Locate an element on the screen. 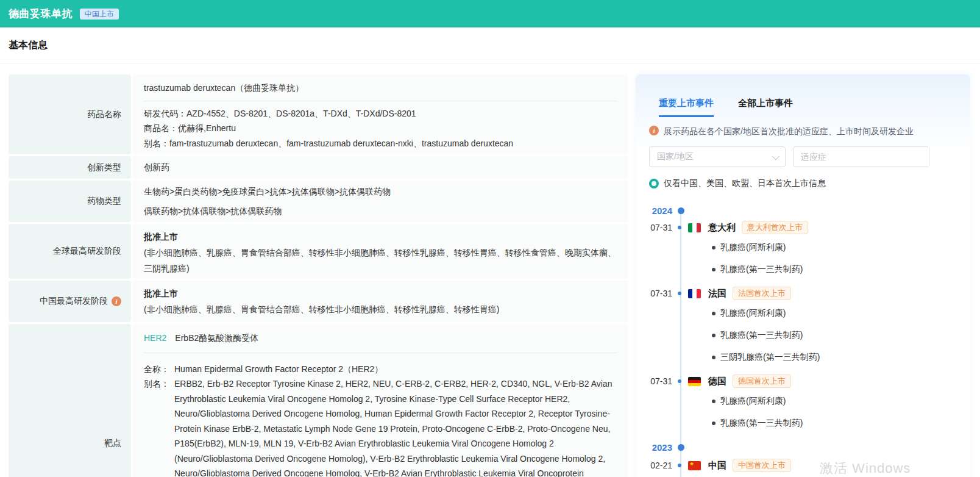 The width and height of the screenshot is (980, 477). row-value: trastuzumab deruxtecan（德曲妥珠单抗） 研发代码：AZD-… is located at coordinates (380, 115).